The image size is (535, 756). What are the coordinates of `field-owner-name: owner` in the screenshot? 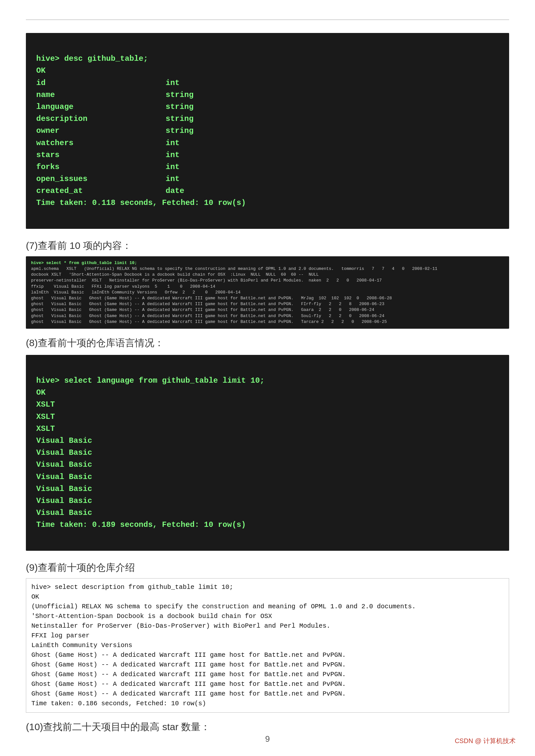 It's located at (101, 131).